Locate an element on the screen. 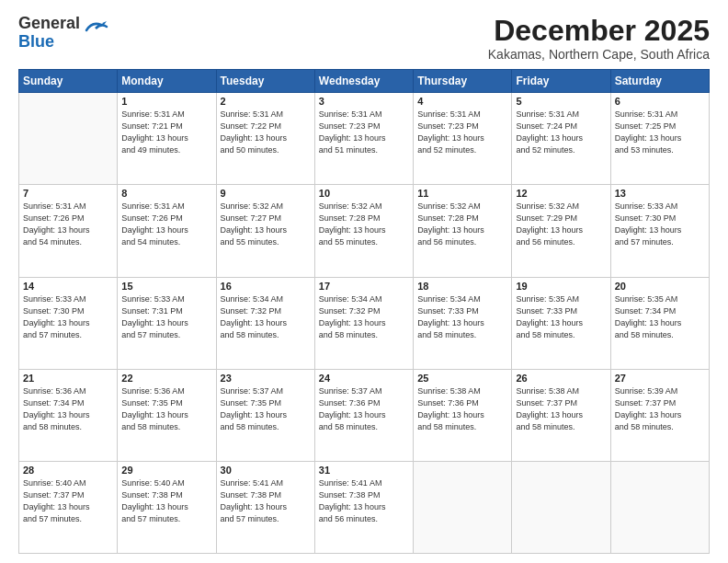 The height and width of the screenshot is (563, 728). day-number: 9 is located at coordinates (266, 193).